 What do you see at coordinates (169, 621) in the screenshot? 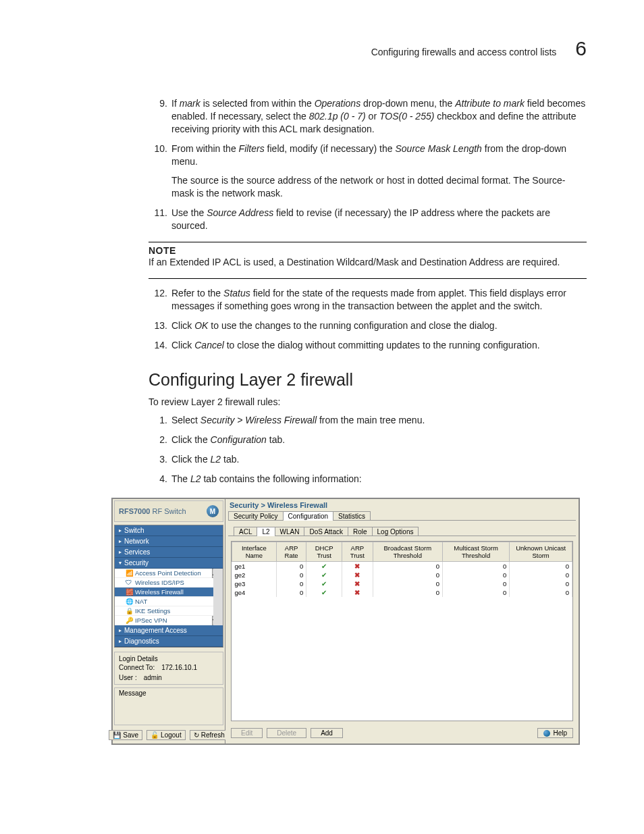
I see `sidebar: RFS7000 RF Switch M Switch Network Servi…` at bounding box center [169, 621].